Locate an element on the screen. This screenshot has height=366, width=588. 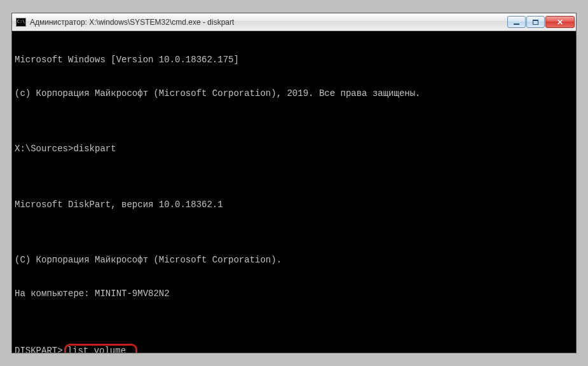
prompt-line: DISKPART> list volume is located at coordinates (294, 348).